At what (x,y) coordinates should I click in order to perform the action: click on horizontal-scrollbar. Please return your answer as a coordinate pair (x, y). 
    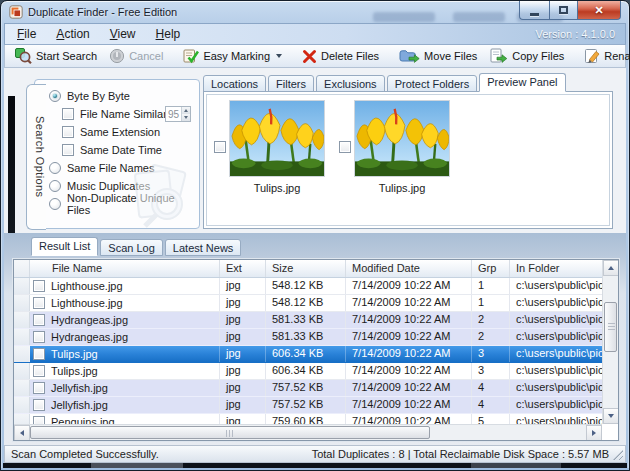
    Looking at the image, I should click on (308, 432).